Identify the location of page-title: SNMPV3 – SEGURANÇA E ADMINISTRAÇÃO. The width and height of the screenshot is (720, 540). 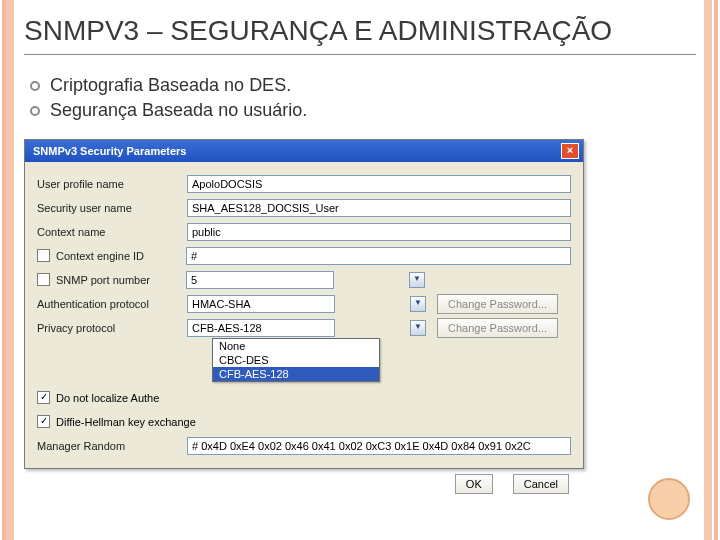
(360, 31).